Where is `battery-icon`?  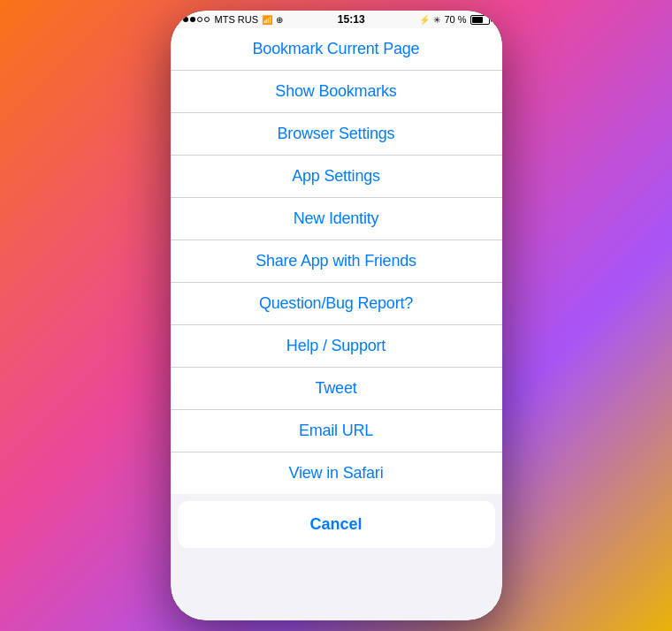
battery-icon is located at coordinates (480, 19).